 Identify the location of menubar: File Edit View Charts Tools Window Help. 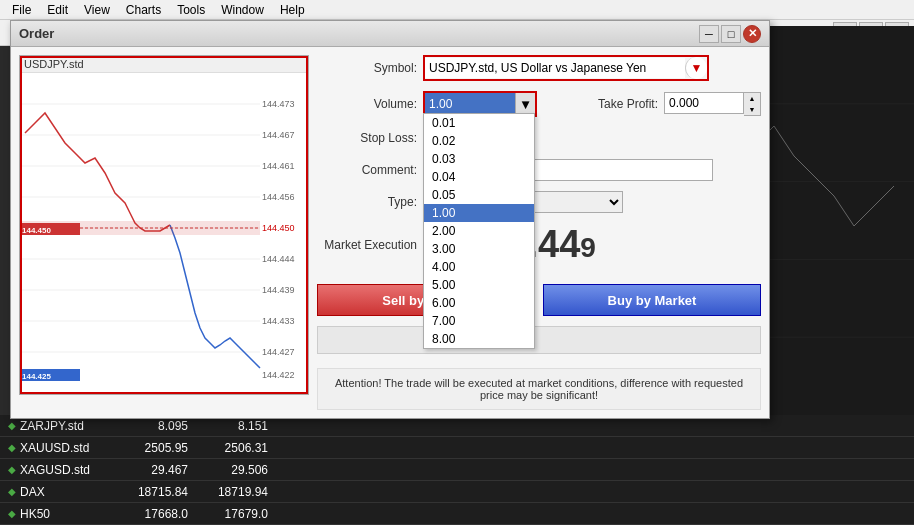
(457, 10).